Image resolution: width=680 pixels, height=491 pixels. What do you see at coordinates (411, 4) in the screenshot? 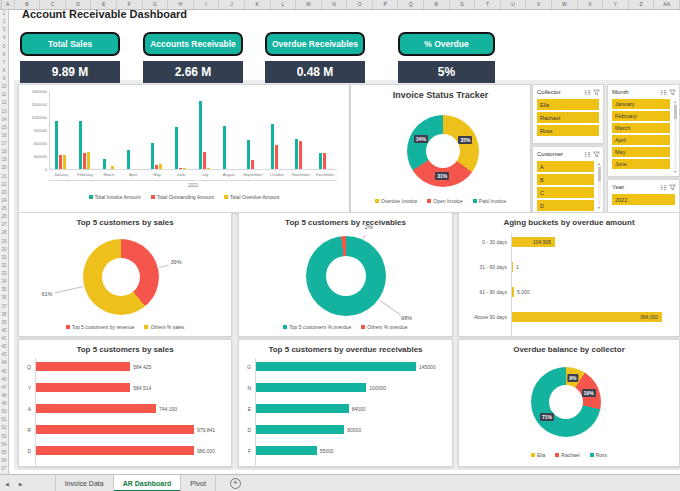
I see `column-header-Q: Q` at bounding box center [411, 4].